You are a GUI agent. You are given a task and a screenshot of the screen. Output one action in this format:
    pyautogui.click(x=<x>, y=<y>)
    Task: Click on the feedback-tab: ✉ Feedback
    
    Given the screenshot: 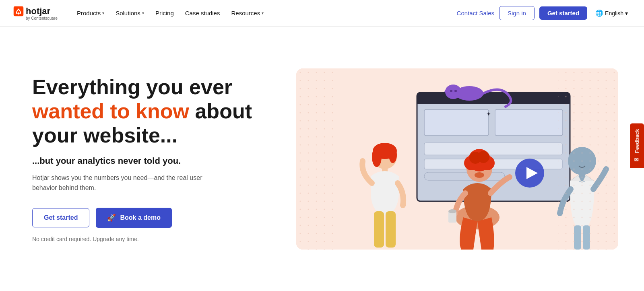 What is the action you would take?
    pyautogui.click(x=637, y=146)
    